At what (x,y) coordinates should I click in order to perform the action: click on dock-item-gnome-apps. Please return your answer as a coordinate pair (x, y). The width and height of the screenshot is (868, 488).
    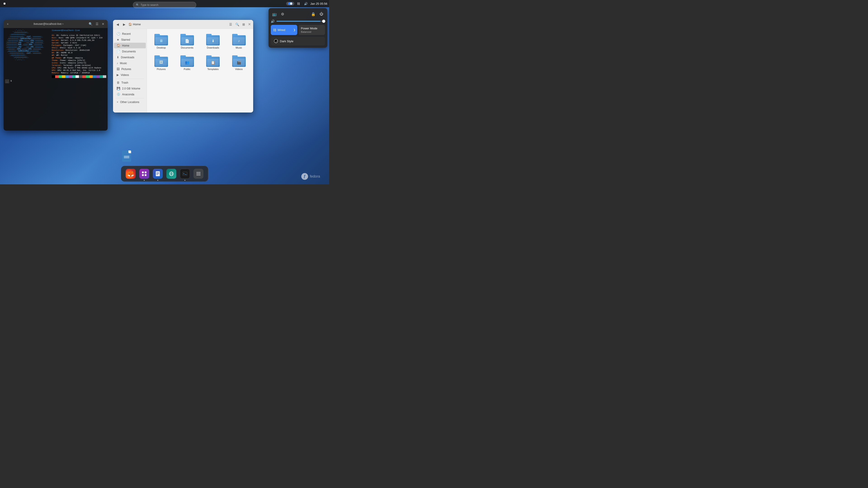
    Looking at the image, I should click on (144, 174).